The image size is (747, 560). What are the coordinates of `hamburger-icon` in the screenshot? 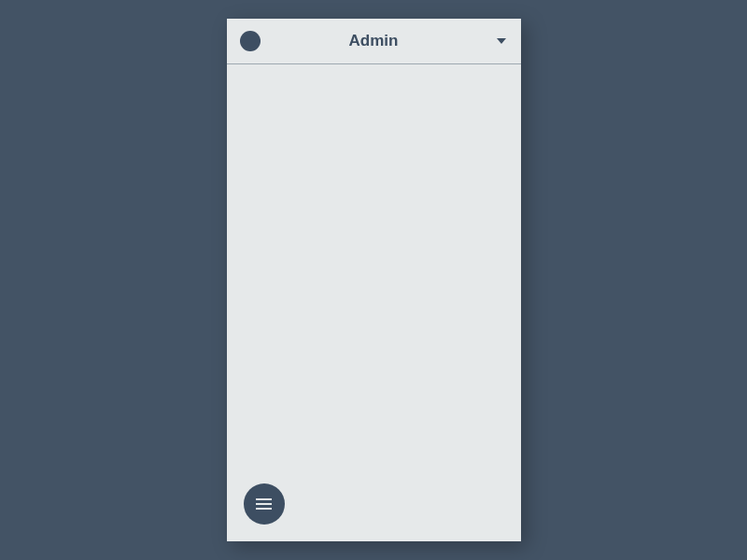 It's located at (263, 504).